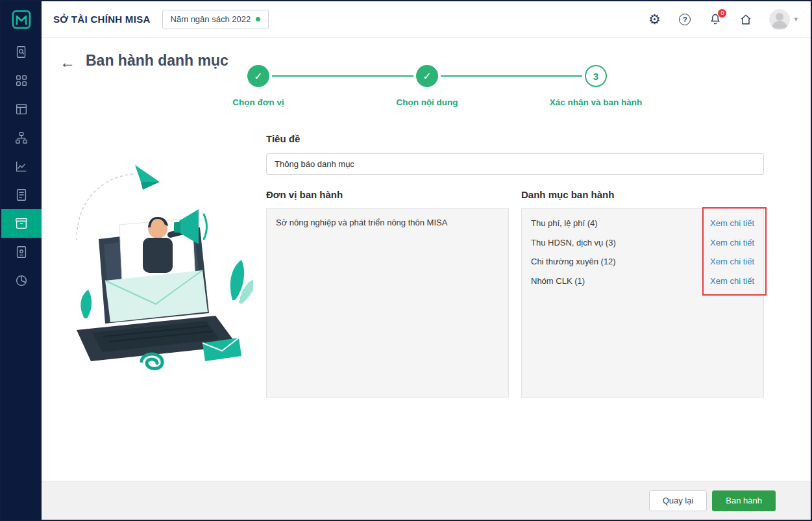 This screenshot has height=521, width=812. Describe the element at coordinates (258, 76) in the screenshot. I see `step-1-circle: ✓` at that location.